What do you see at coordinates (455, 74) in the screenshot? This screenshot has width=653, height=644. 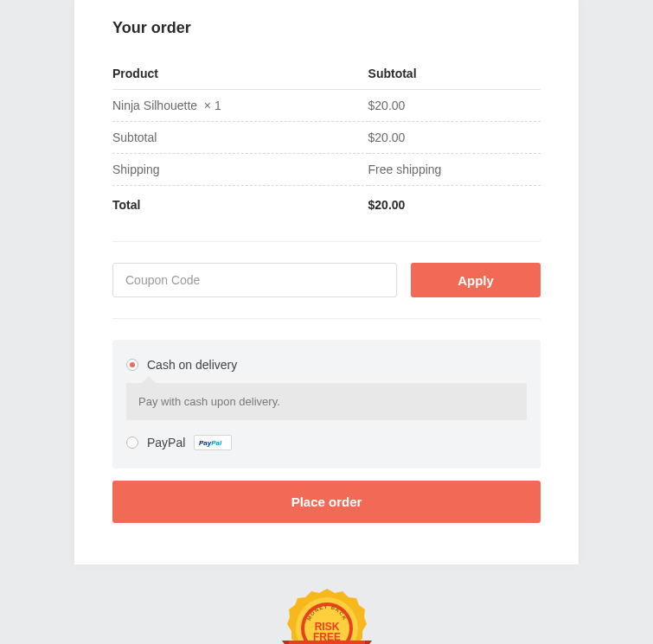 I see `header-subtotal: Subtotal` at bounding box center [455, 74].